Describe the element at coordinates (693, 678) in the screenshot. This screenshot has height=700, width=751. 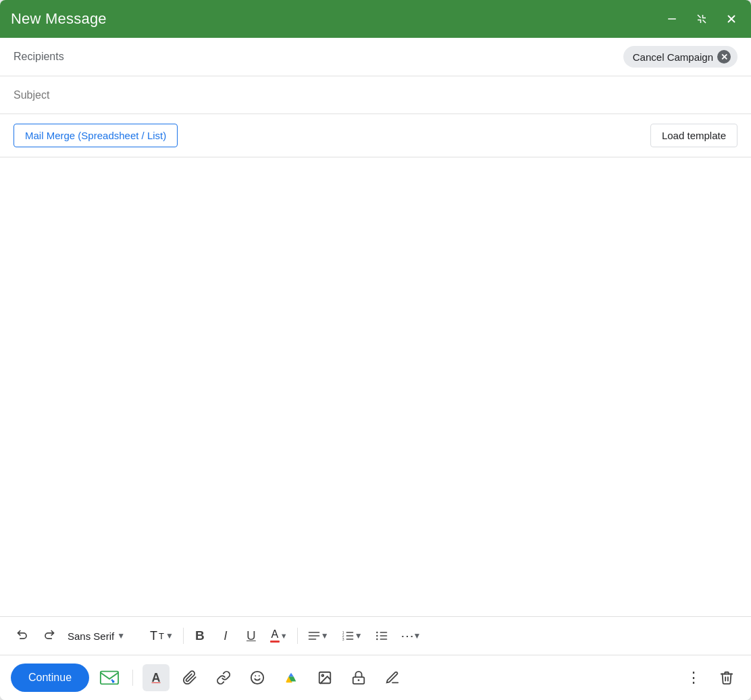
I see `more-options-button: ⋮` at that location.